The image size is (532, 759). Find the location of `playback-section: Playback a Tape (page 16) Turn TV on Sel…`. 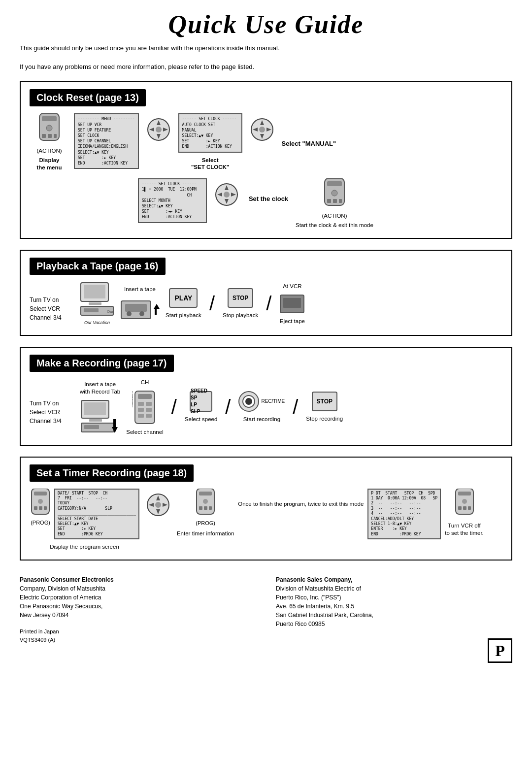

playback-section: Playback a Tape (page 16) Turn TV on Sel… is located at coordinates (266, 293).